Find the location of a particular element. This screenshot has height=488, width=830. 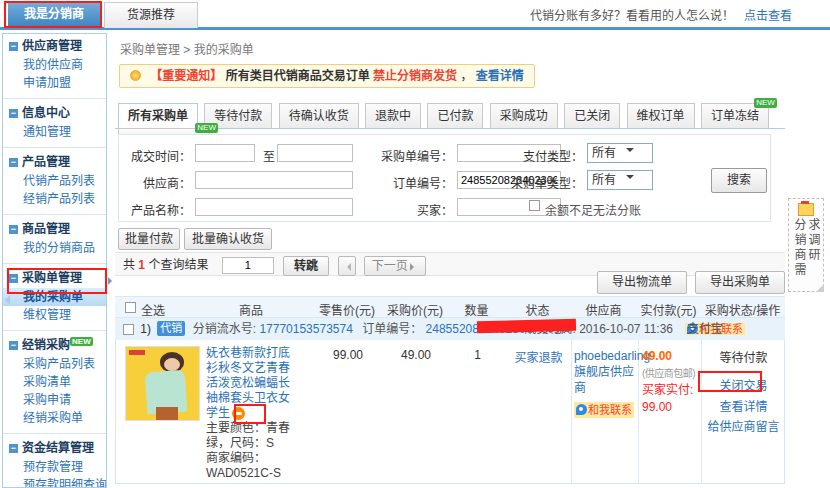

breadcrumb-parent: 采购单管理 is located at coordinates (150, 50).